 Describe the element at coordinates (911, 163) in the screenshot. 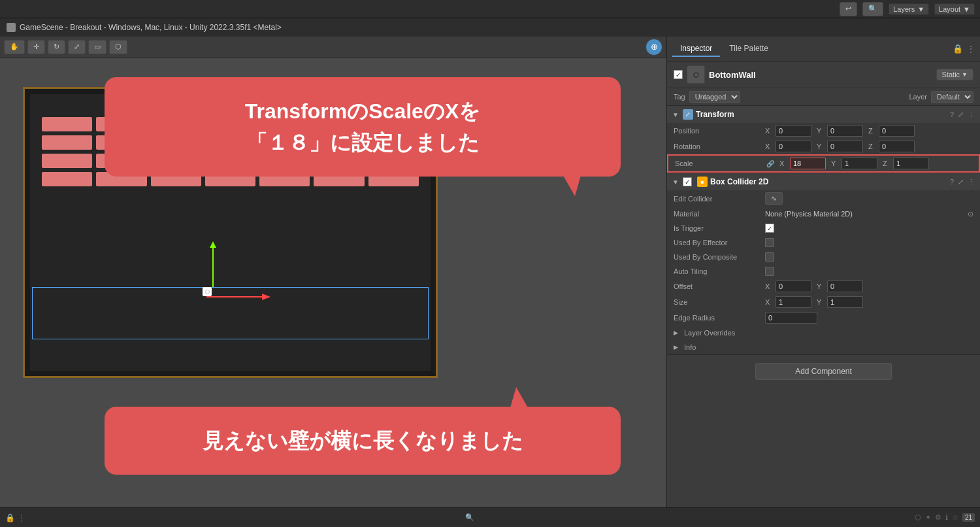

I see `scale-z-input` at that location.